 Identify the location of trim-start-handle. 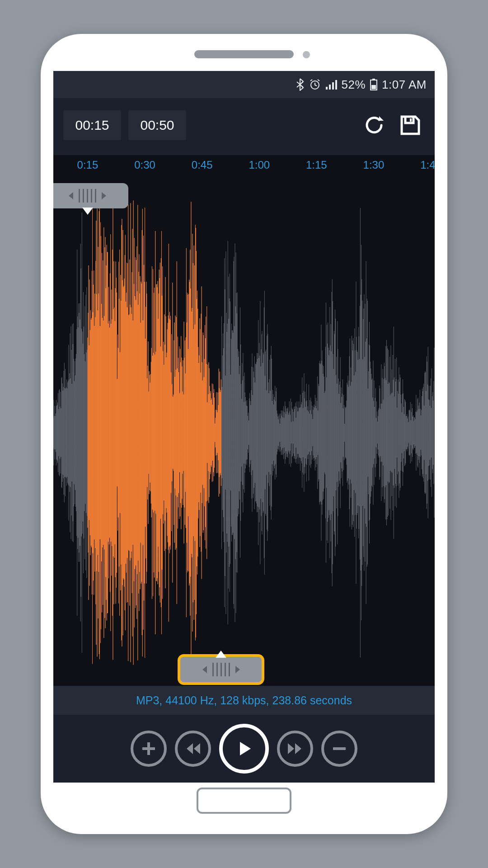
(91, 196).